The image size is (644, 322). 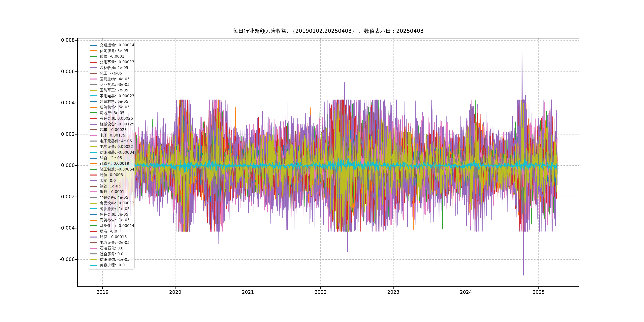 I want to click on legend-item: 房地产: 3e-05, so click(x=111, y=113).